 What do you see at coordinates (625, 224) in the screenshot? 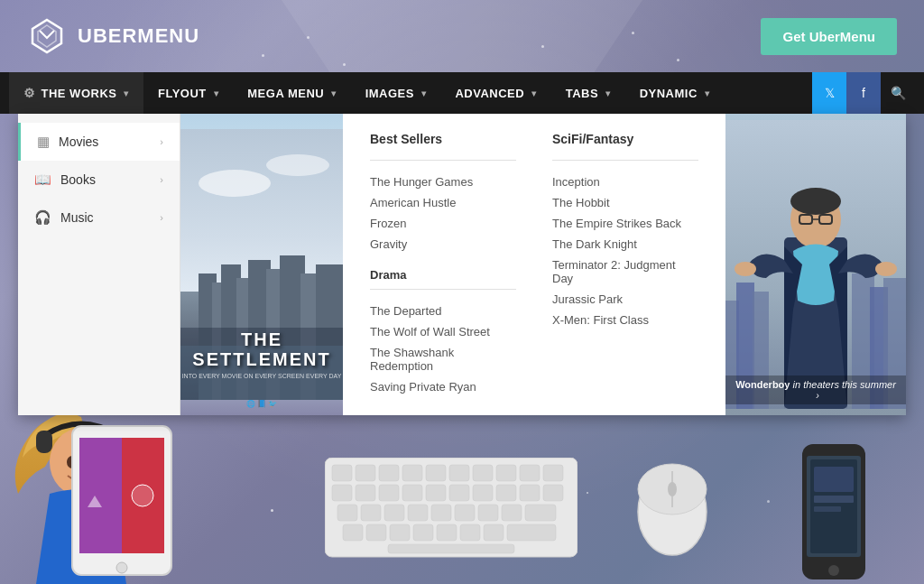
I see `menu-link-empire: The Empire Strikes Back` at bounding box center [625, 224].